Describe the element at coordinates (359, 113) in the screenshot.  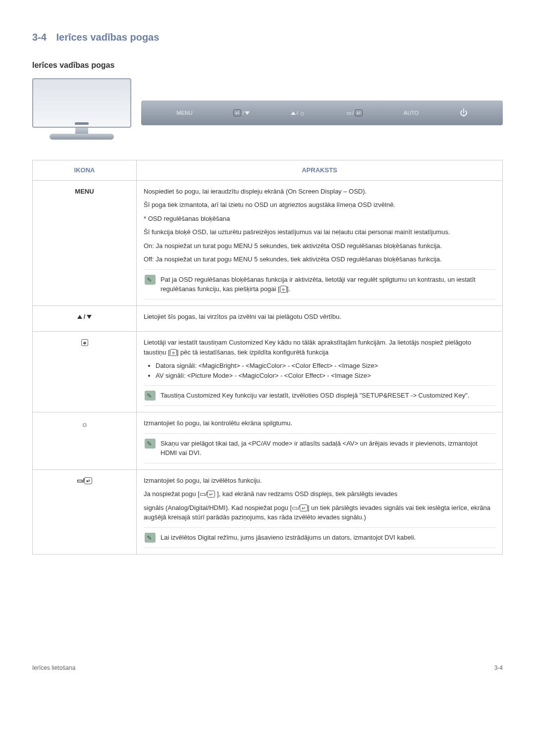
I see `enter2-icon: ↵` at that location.